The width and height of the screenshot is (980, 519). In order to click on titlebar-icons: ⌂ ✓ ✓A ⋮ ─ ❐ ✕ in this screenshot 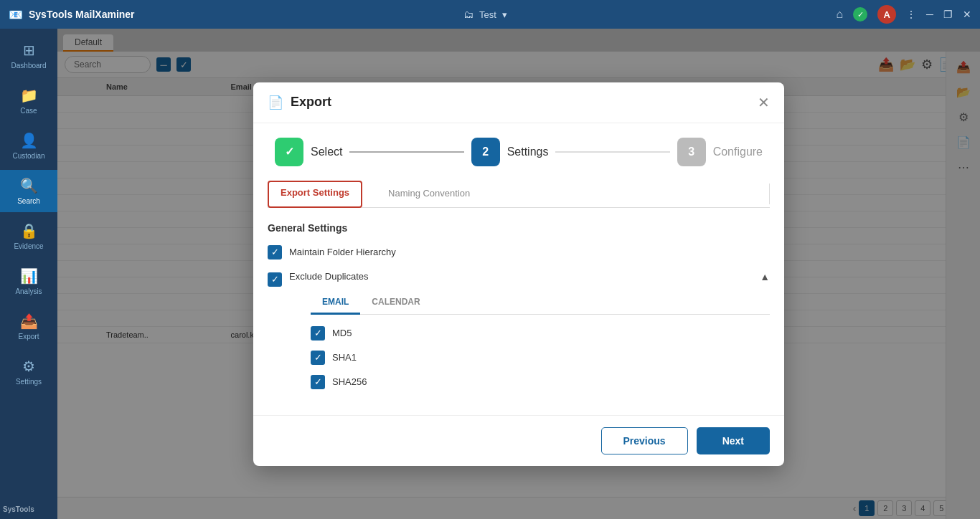, I will do `click(904, 14)`.